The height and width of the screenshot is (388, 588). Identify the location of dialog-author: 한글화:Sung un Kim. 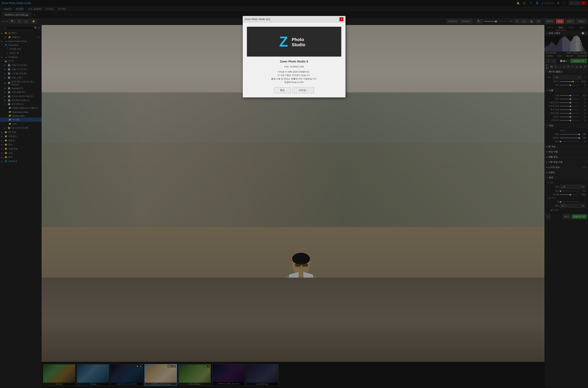
(294, 82).